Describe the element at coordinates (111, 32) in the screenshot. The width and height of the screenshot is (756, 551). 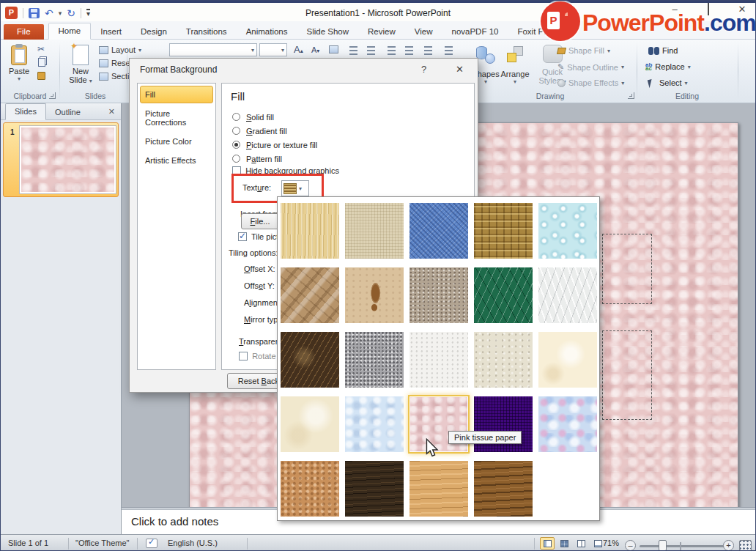
I see `ribbon-tab: Insert` at that location.